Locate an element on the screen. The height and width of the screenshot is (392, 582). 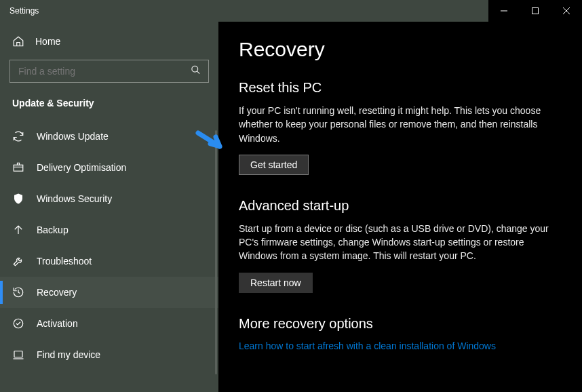
sidebar-item-label: Find my device is located at coordinates (69, 355).